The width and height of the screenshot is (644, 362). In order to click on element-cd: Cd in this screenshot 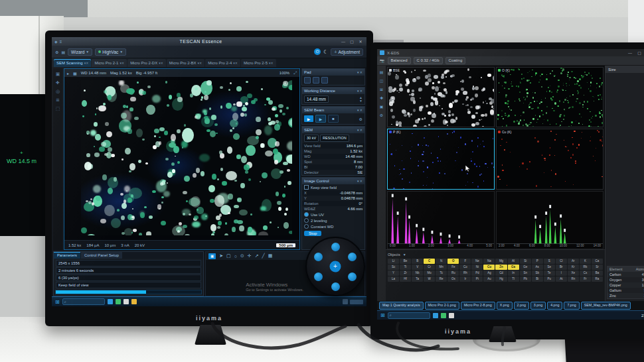, I will do `click(501, 273)`.